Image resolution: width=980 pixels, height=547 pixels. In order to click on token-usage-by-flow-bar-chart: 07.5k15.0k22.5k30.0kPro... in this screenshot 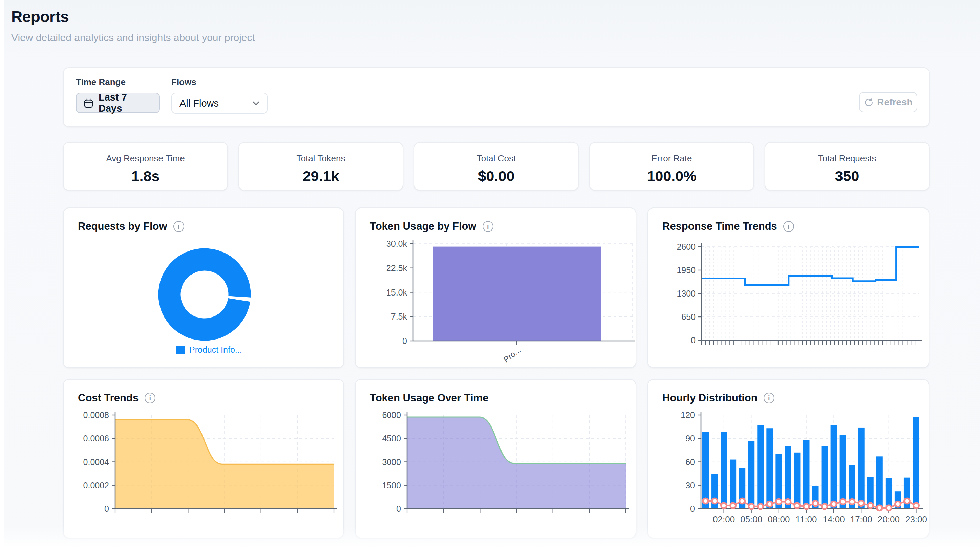, I will do `click(496, 303)`.